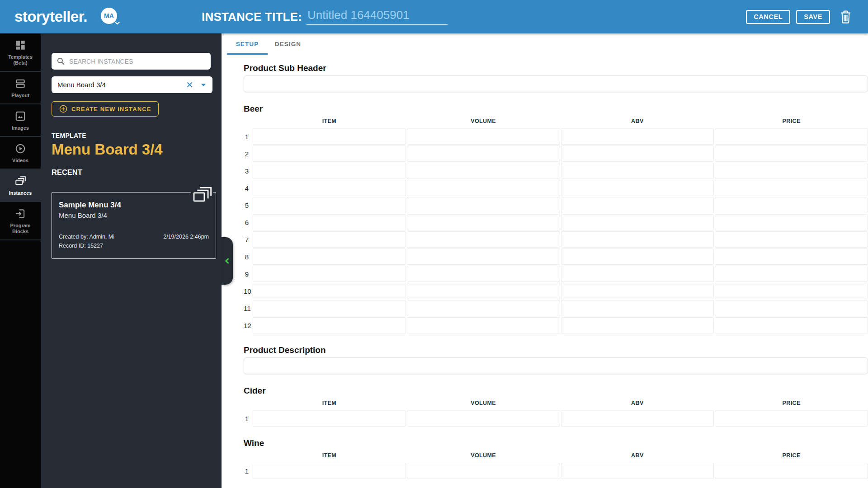  Describe the element at coordinates (484, 418) in the screenshot. I see `cider-volume-input` at that location.